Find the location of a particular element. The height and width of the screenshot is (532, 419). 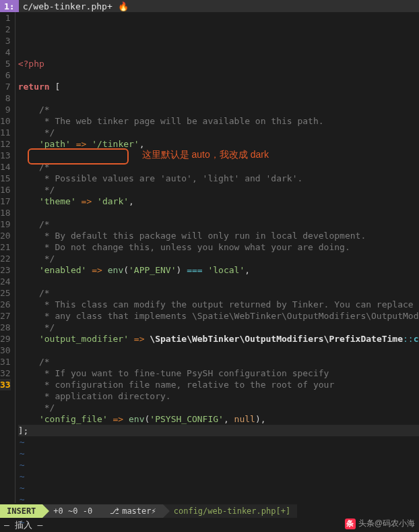

line-number: 7 is located at coordinates (5, 86).